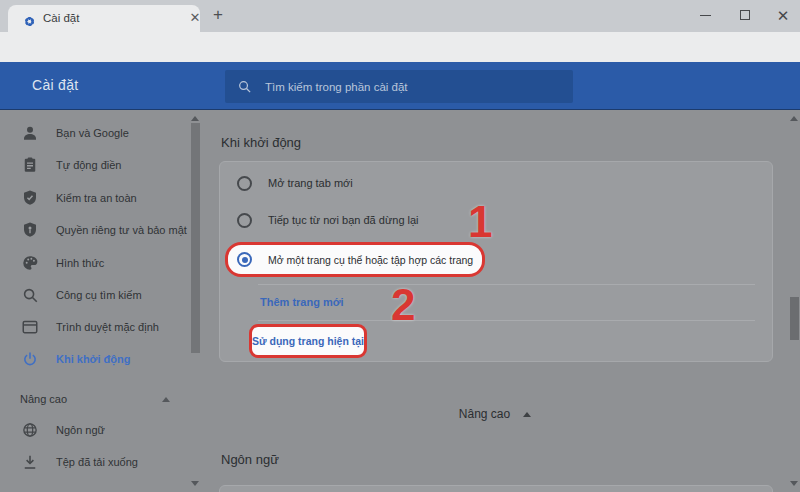  I want to click on use-current-pages-link: Sử dụng trang hiện tại, so click(308, 341).